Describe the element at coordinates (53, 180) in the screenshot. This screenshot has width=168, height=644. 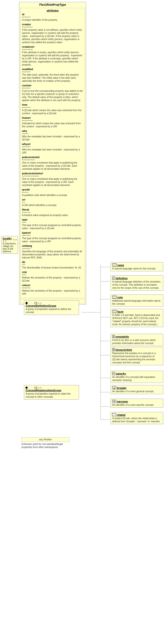
I see `attr-pubconstrainturi: pubconstrainturi •••••••••••••••• One or…` at that location.